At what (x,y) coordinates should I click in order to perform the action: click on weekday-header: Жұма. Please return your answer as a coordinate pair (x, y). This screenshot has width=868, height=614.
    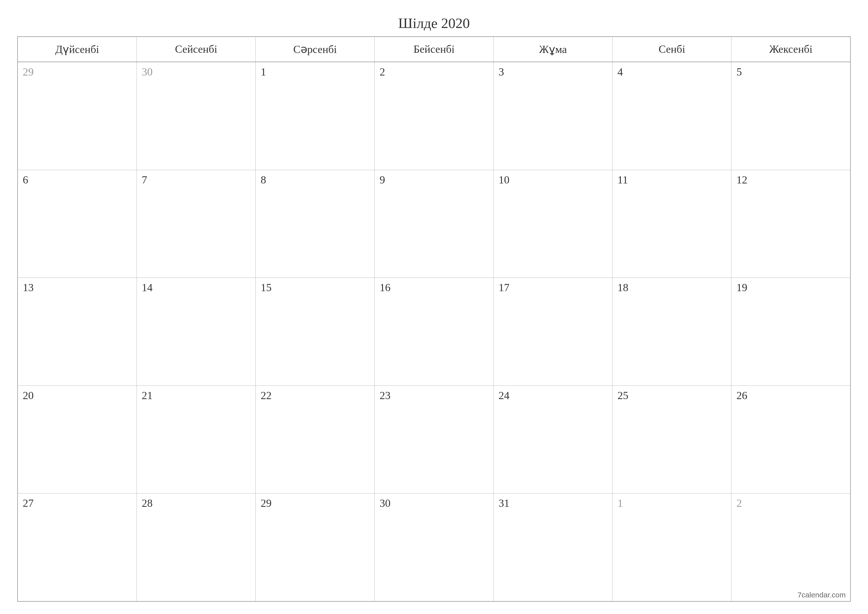
    Looking at the image, I should click on (553, 49).